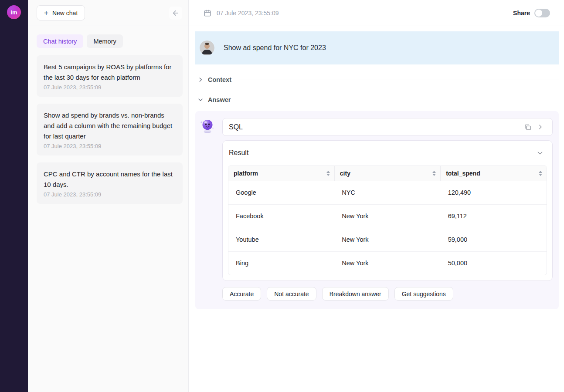  What do you see at coordinates (387, 127) in the screenshot?
I see `sql-query-bar: SQL` at bounding box center [387, 127].